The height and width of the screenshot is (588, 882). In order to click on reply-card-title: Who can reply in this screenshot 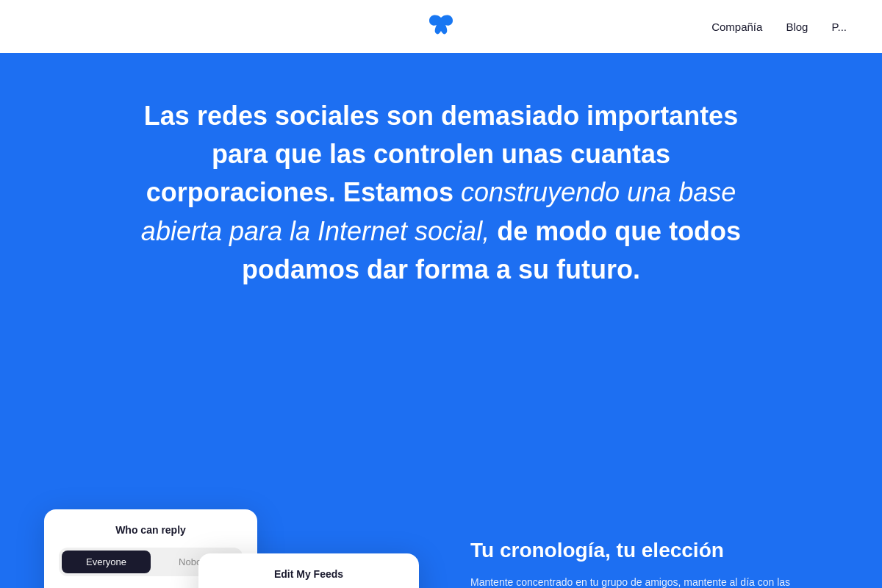, I will do `click(151, 530)`.